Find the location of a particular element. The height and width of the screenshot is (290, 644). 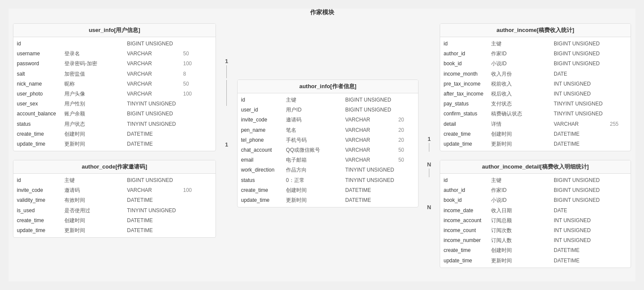

field-len: 8 is located at coordinates (192, 74).